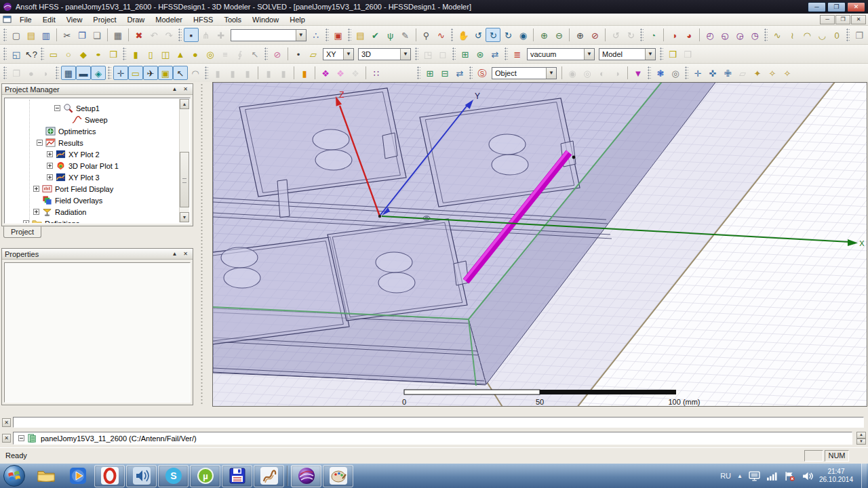 This screenshot has height=488, width=868. I want to click on taskbar-media-player-icon, so click(77, 476).